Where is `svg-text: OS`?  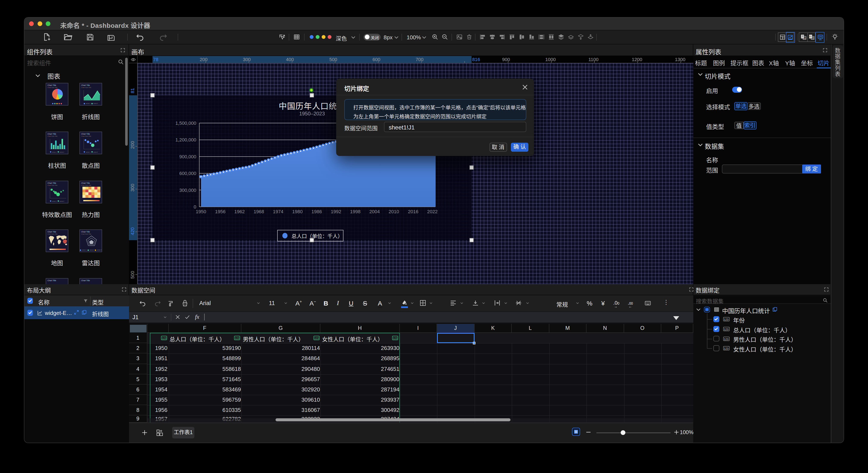 svg-text: OS is located at coordinates (820, 36).